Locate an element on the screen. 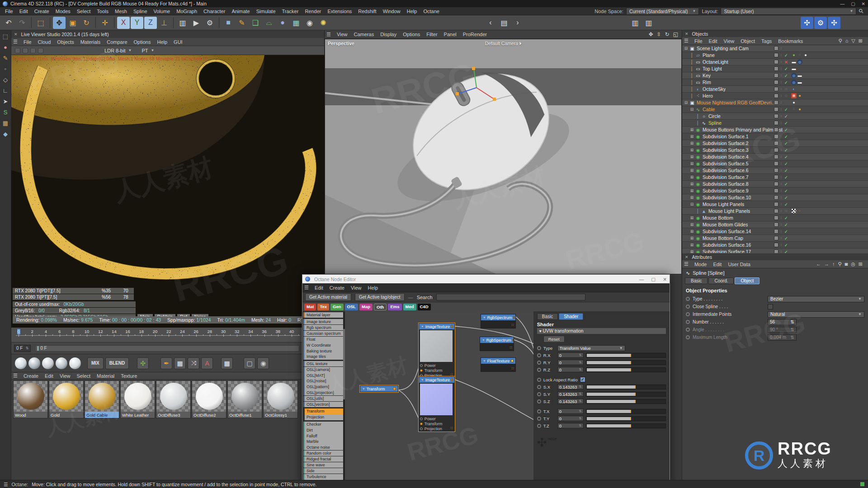 Image resolution: width=868 pixels, height=488 pixels. tab-basic: Basic is located at coordinates (547, 316).